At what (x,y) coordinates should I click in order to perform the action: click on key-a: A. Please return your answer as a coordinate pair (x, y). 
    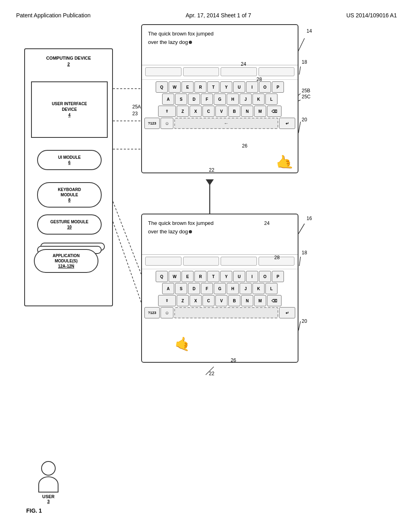
    Looking at the image, I should click on (168, 99).